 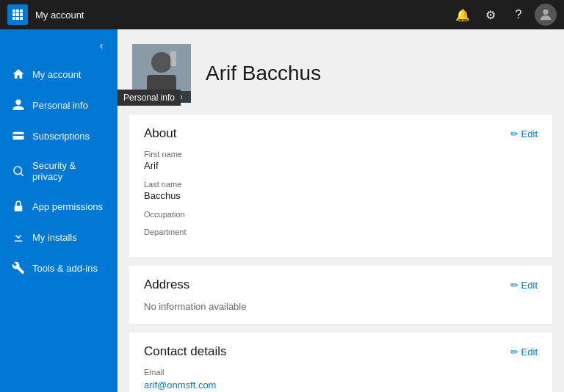 I want to click on sidebar-label-subscriptions: Subscriptions, so click(x=61, y=137).